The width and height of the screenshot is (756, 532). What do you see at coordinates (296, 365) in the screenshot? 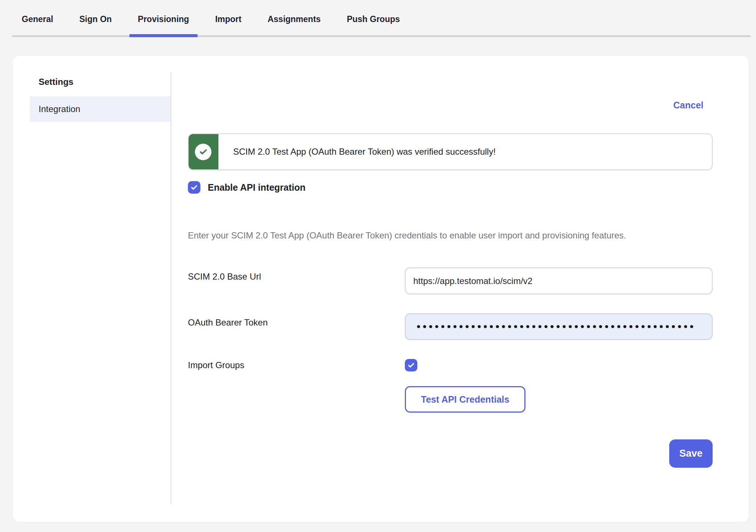
I see `import-groups-label: Import Groups` at bounding box center [296, 365].